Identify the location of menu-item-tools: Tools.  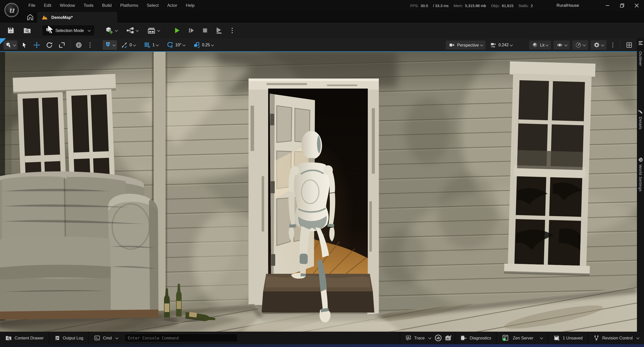
(89, 6).